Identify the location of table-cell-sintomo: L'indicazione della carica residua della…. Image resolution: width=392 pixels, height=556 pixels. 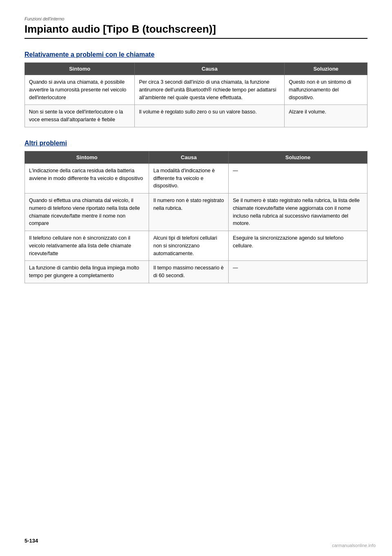
(87, 178).